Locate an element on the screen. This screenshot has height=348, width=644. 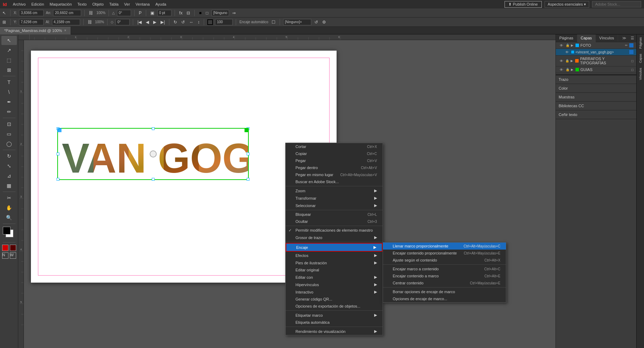
zoom-tool: 🔍 is located at coordinates (9, 218).